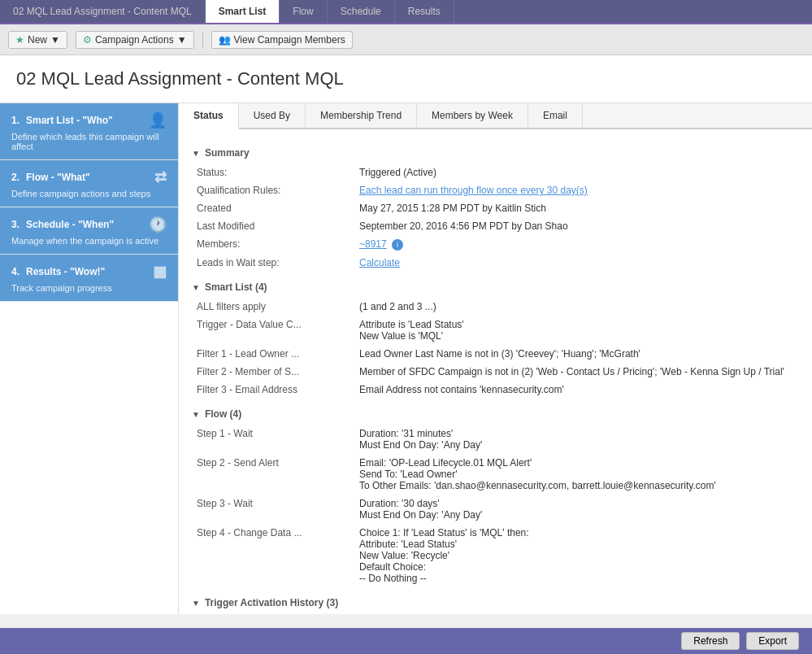 Image resolution: width=812 pixels, height=654 pixels. I want to click on flow-icon: ⇄, so click(161, 177).